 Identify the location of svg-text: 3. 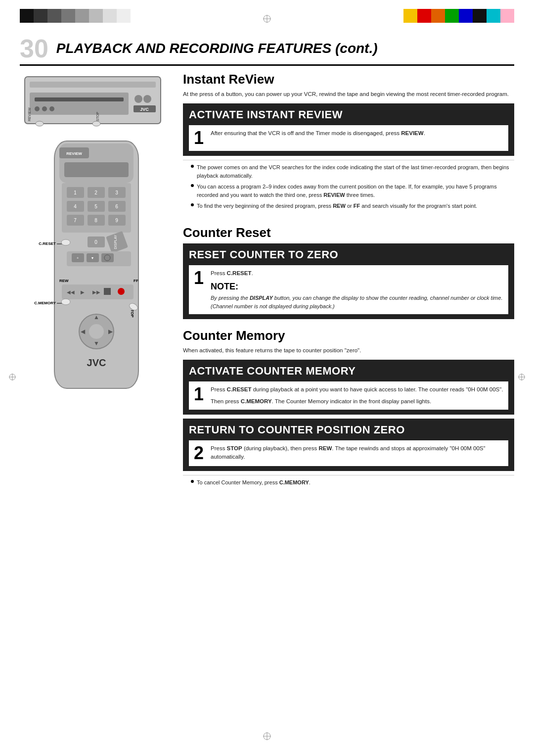
(117, 193).